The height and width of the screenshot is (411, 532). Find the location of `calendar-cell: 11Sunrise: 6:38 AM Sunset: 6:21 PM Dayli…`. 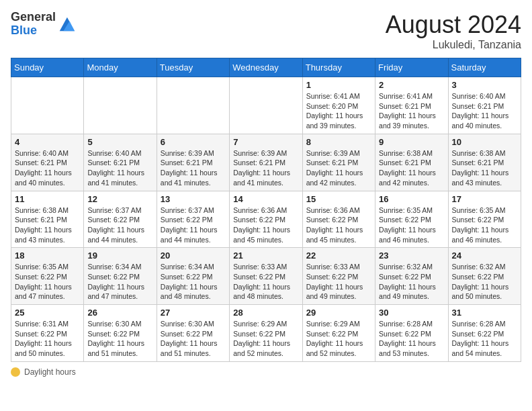

calendar-cell: 11Sunrise: 6:38 AM Sunset: 6:21 PM Dayli… is located at coordinates (48, 219).